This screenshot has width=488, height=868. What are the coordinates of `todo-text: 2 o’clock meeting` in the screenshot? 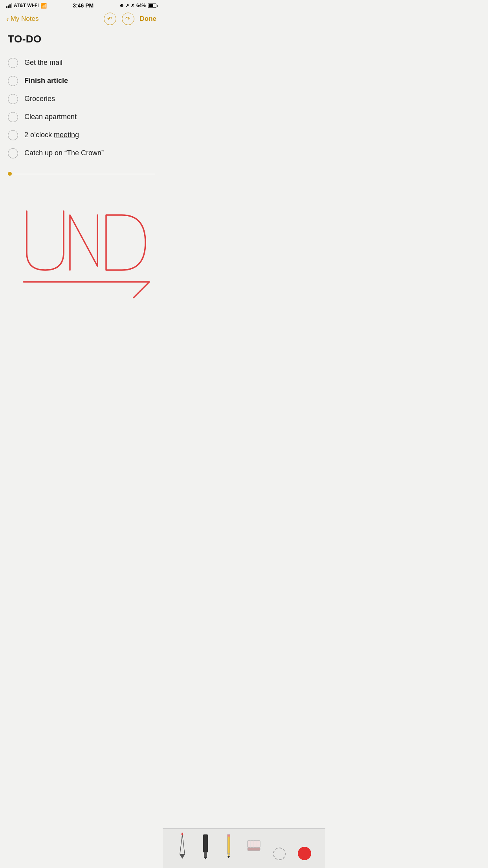 It's located at (52, 135).